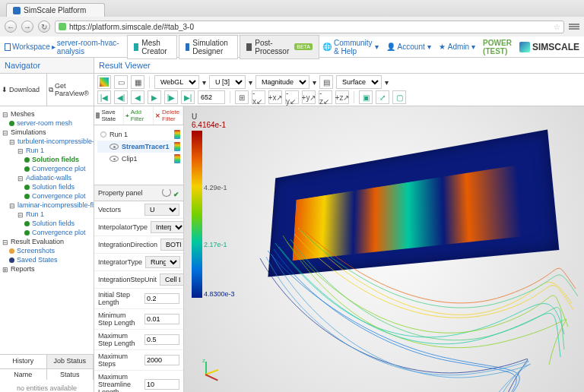  I want to click on prop-label: Initial Step Length, so click(120, 299).